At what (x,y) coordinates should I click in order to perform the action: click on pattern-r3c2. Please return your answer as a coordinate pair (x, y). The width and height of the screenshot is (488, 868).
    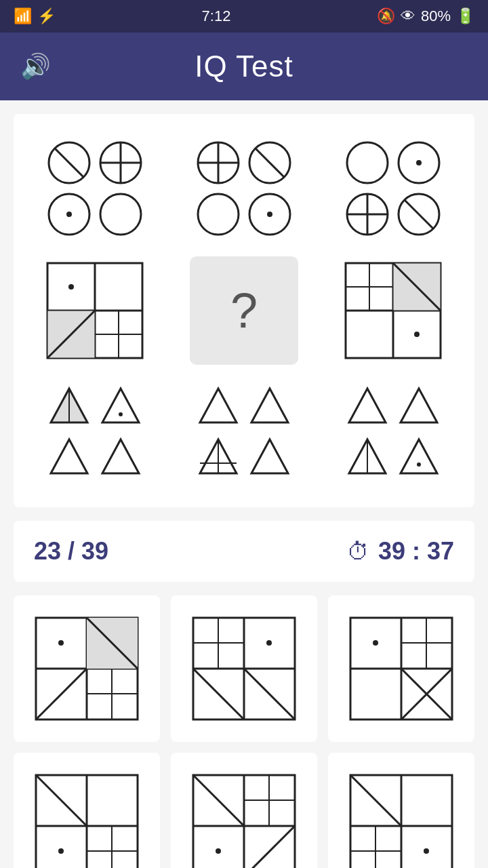
    Looking at the image, I should click on (244, 433).